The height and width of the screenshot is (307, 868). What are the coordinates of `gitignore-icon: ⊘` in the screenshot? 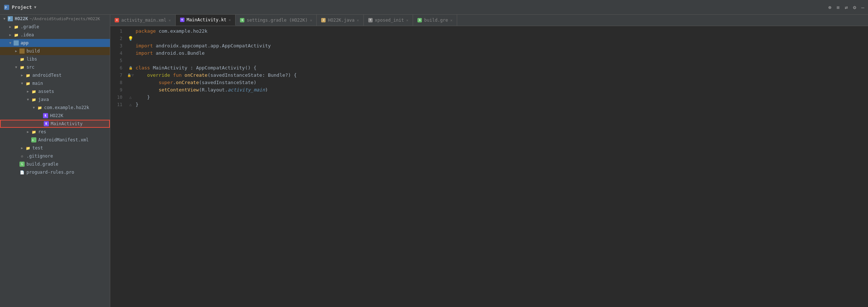 It's located at (22, 156).